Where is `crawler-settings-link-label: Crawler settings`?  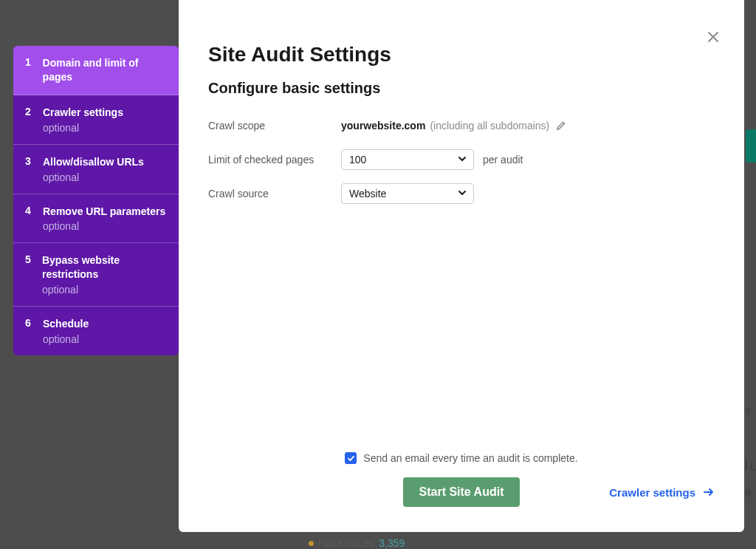 crawler-settings-link-label: Crawler settings is located at coordinates (653, 492).